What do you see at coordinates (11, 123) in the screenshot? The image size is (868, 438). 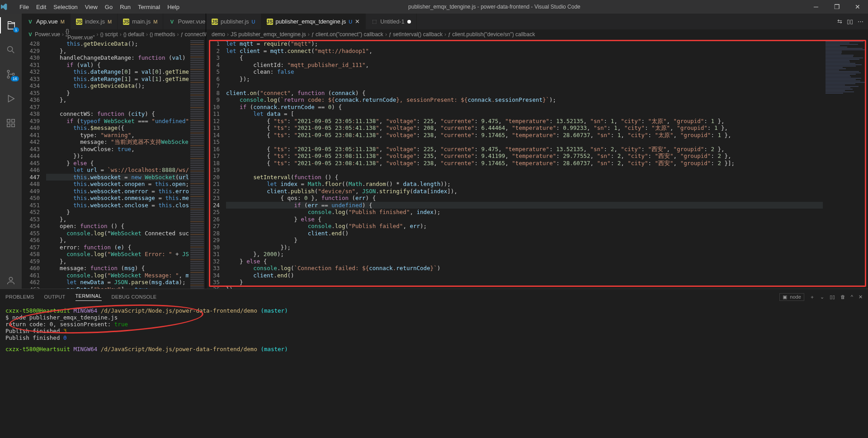 I see `extensions-icon` at bounding box center [11, 123].